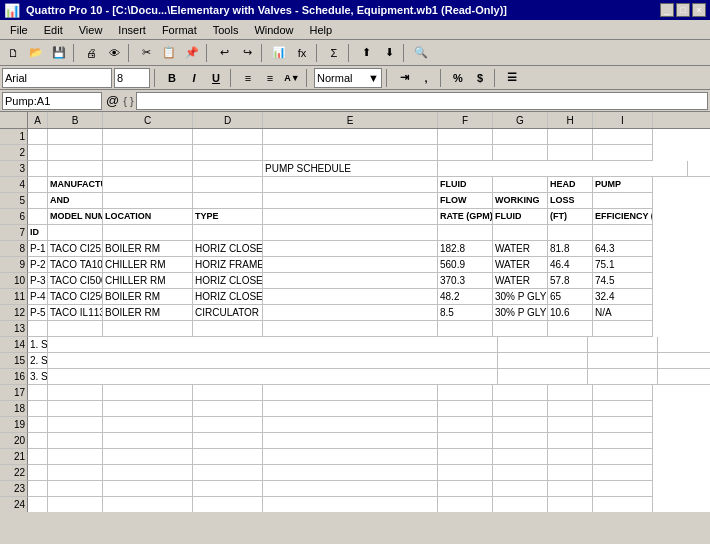  What do you see at coordinates (570, 281) in the screenshot?
I see `cell: 57.8` at bounding box center [570, 281].